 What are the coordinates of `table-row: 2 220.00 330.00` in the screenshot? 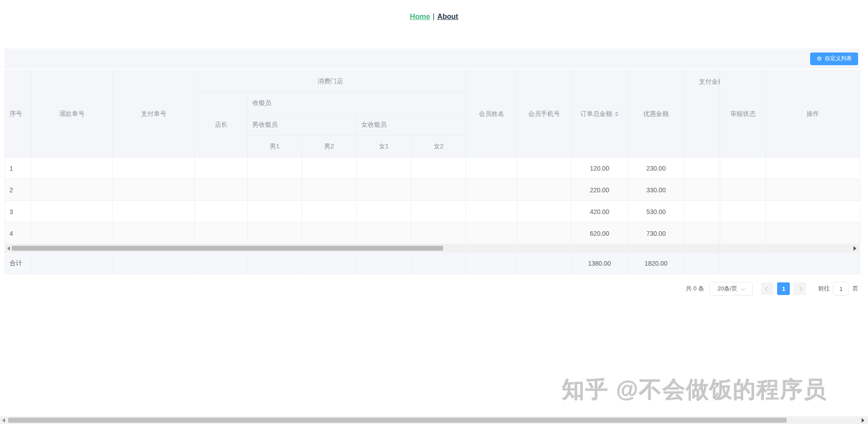 It's located at (433, 190).